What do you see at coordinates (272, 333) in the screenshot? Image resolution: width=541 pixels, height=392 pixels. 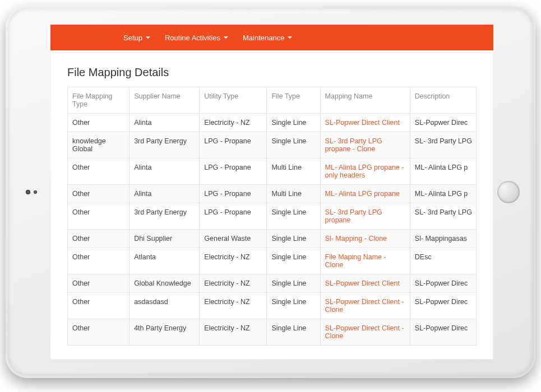 I see `table-row: Other4th Party EnergyElectricity - NZSin…` at bounding box center [272, 333].